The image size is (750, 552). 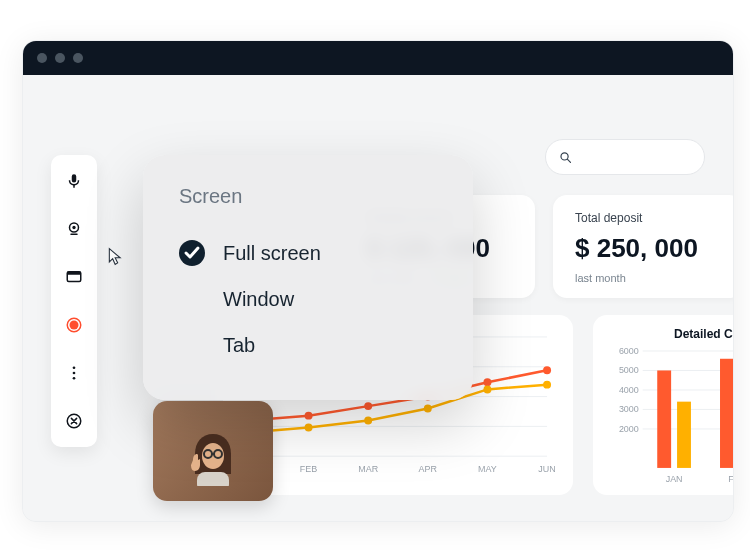 I want to click on webcam-preview, so click(x=213, y=451).